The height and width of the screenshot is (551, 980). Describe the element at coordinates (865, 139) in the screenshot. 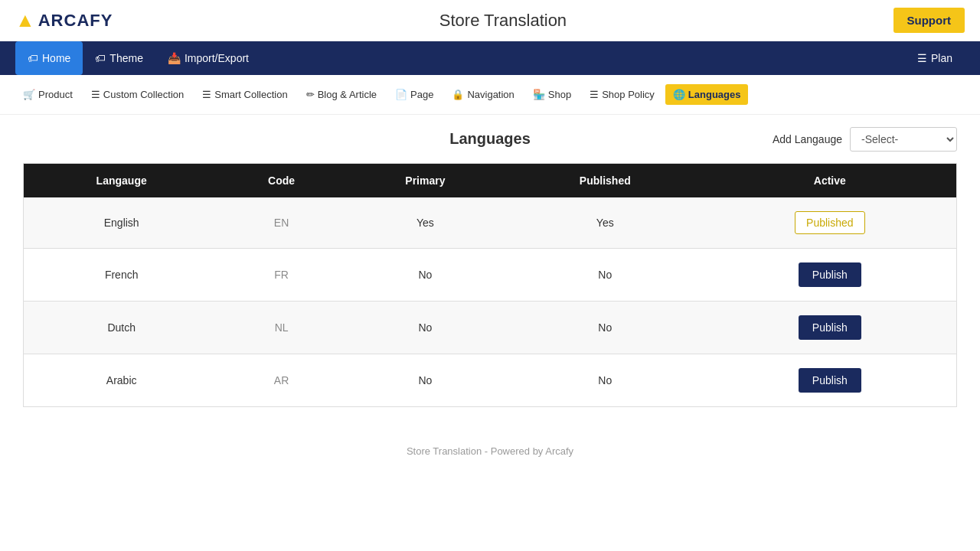

I see `add-language-group: Add Langauge -Select- English French Dut…` at that location.